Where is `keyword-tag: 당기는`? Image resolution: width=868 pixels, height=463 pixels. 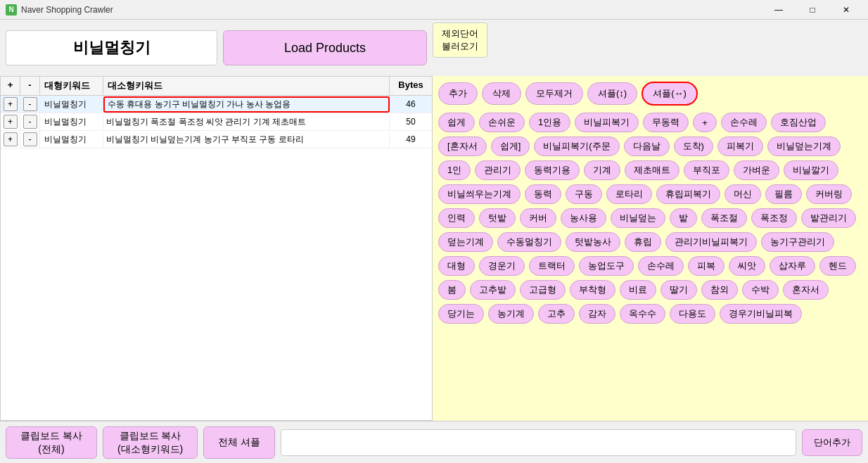 keyword-tag: 당기는 is located at coordinates (461, 314).